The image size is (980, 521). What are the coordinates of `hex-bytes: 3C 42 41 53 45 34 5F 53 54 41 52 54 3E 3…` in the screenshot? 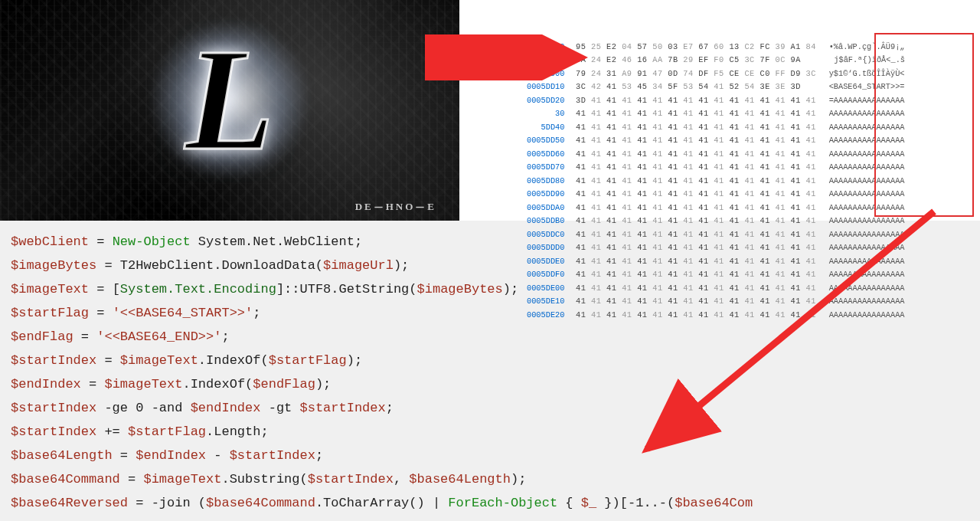 It's located at (698, 87).